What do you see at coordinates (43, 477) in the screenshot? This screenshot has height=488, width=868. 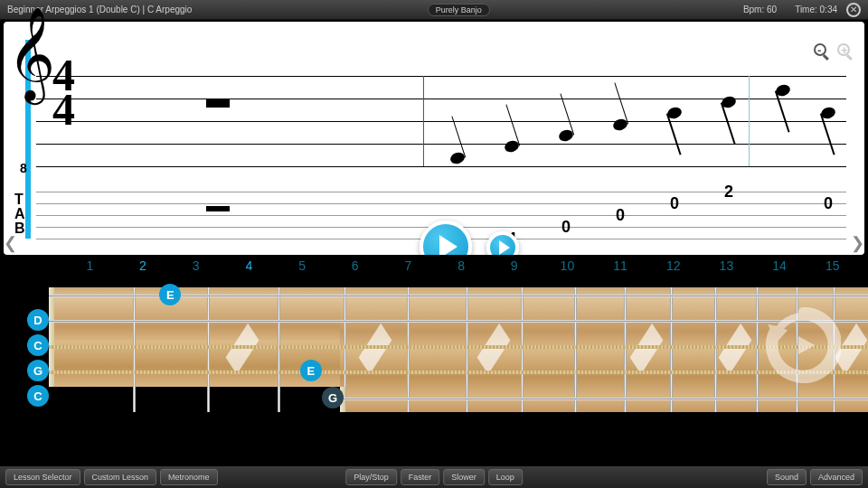 I see `lesson-selector-button: Lesson Selector` at bounding box center [43, 477].